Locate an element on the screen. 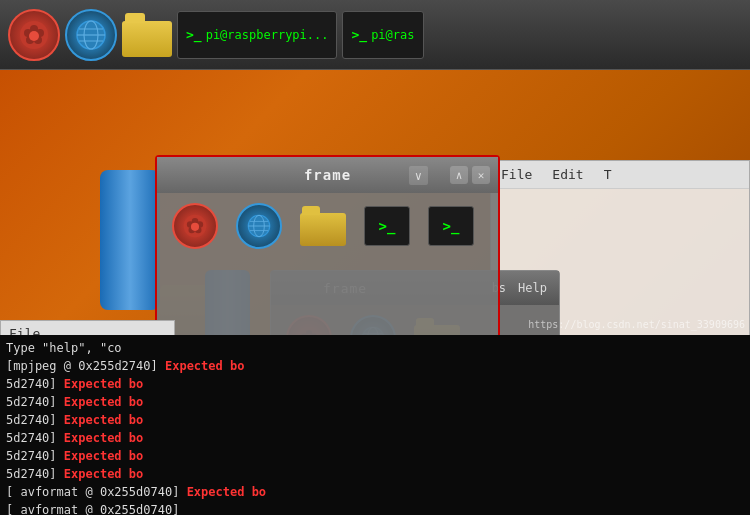 The width and height of the screenshot is (750, 515). terminal-line-4: 5d2740] Expected bo is located at coordinates (375, 420).